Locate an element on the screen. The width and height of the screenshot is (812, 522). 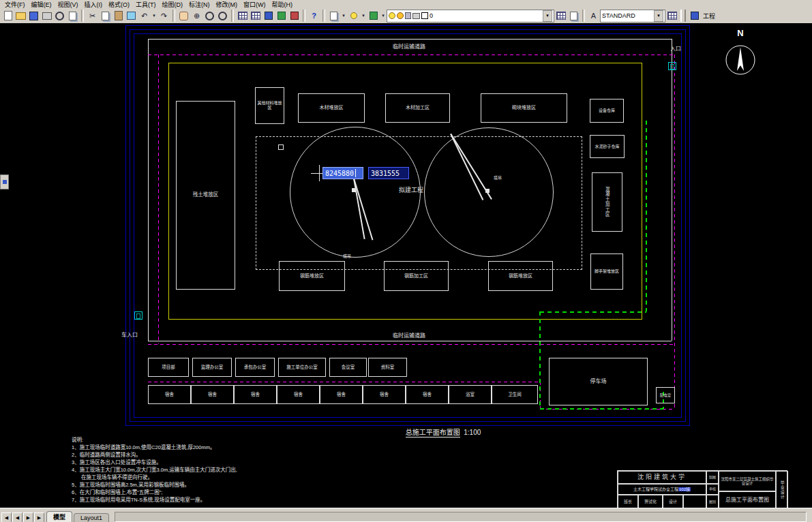
layer-properties-icon is located at coordinates (560, 16).